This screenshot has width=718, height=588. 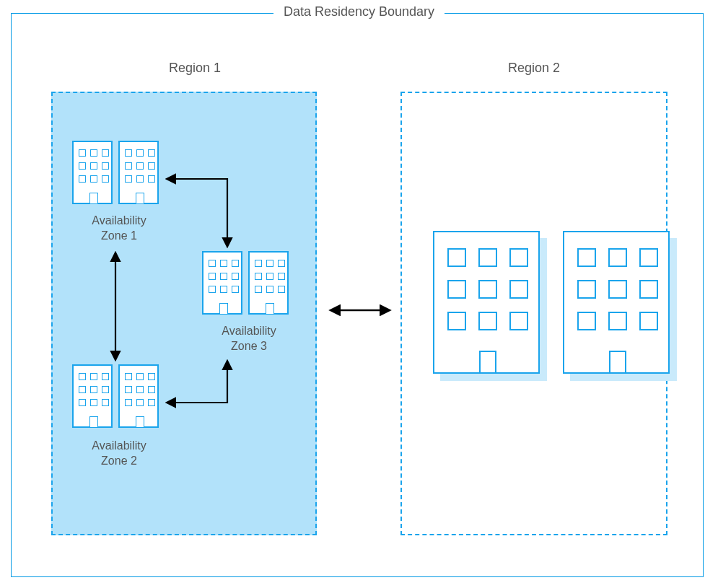 What do you see at coordinates (249, 339) in the screenshot?
I see `availability-zone-3-label: Availability Zone 3` at bounding box center [249, 339].